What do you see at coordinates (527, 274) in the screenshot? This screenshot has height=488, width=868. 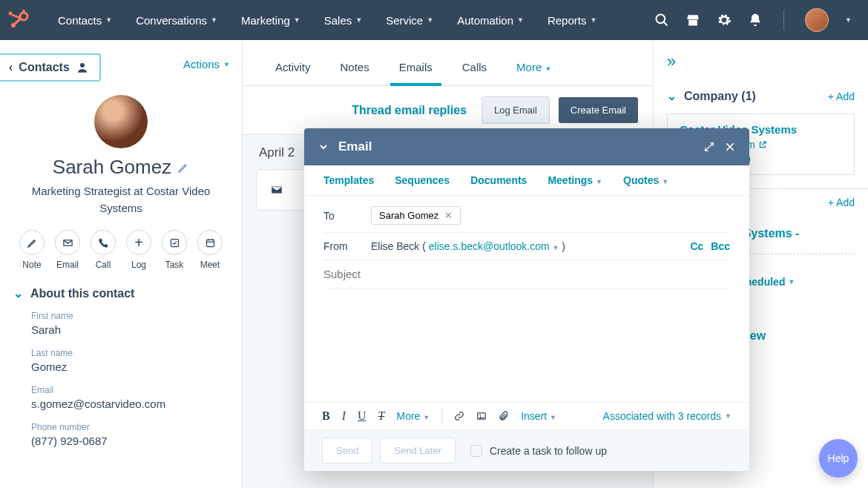 I see `subject-input` at bounding box center [527, 274].